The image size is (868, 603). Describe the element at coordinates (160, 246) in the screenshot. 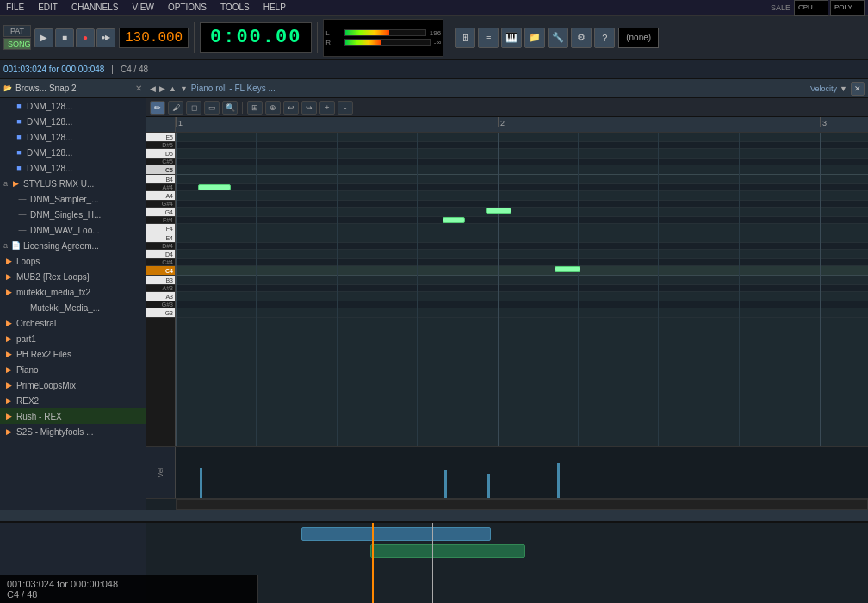

I see `piano-key-ds4: D#4` at that location.